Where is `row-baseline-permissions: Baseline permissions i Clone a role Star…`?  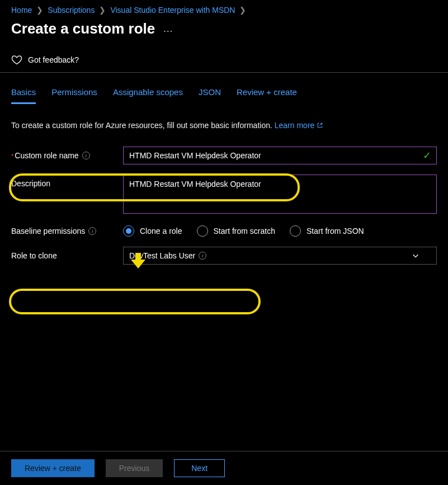
row-baseline-permissions: Baseline permissions i Clone a role Star… is located at coordinates (224, 231).